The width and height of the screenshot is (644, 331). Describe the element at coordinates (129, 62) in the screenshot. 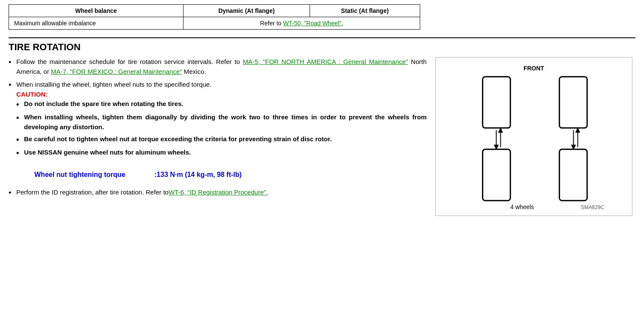

I see `bullet1-text-before: Follow the maintenance schedule for tire…` at that location.